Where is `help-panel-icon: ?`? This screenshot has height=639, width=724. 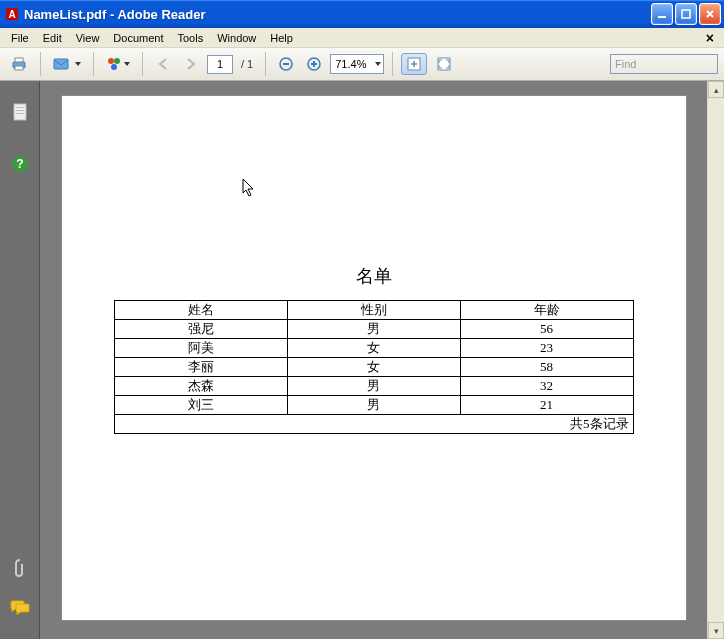 help-panel-icon: ? is located at coordinates (20, 164).